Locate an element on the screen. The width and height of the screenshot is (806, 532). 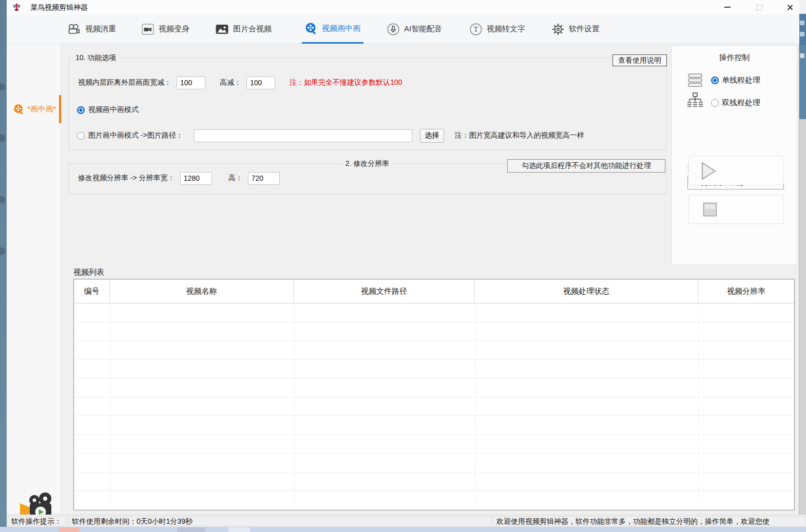
image-pip-mode-label: 图片画中画模式 ->图片路径： is located at coordinates (136, 136).